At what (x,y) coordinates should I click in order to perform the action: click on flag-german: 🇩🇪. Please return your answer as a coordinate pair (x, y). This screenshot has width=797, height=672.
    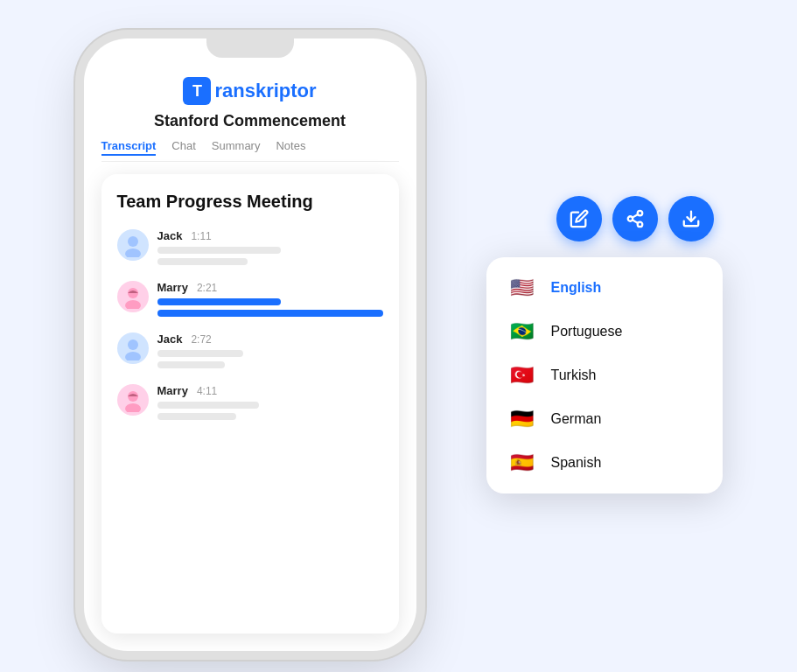
    Looking at the image, I should click on (522, 419).